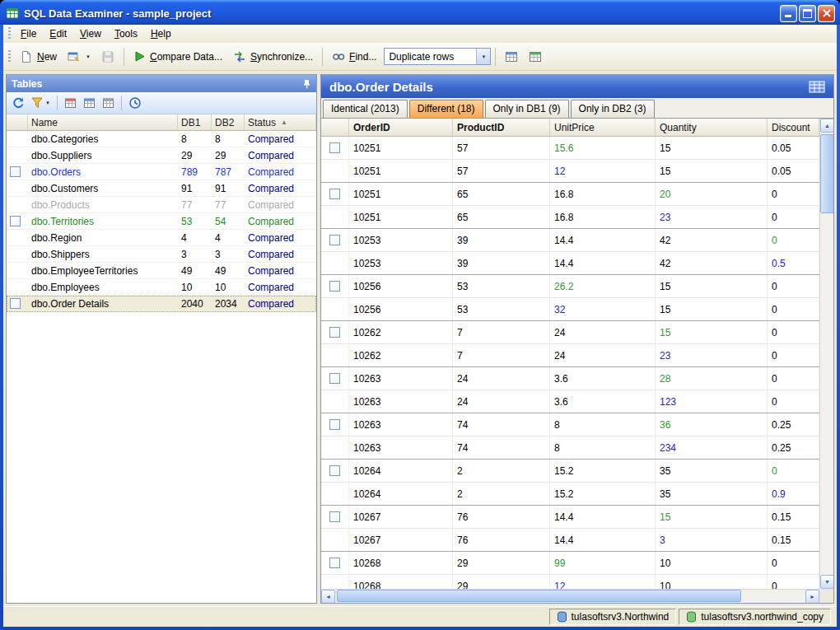  I want to click on column-header-name: Name, so click(103, 122).